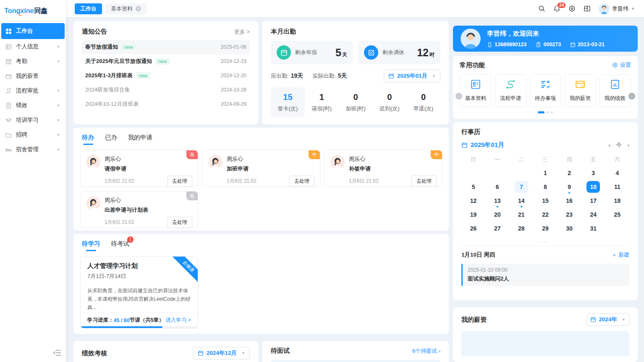 This screenshot has width=644, height=362. What do you see at coordinates (178, 320) in the screenshot?
I see `enter-course-link: 进入学习 >` at bounding box center [178, 320].